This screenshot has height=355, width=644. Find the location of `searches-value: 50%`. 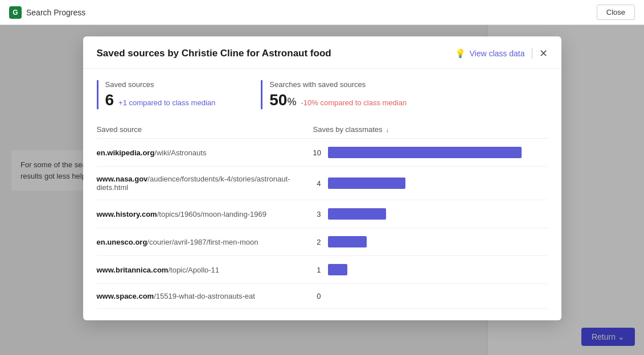

searches-value: 50% is located at coordinates (282, 100).